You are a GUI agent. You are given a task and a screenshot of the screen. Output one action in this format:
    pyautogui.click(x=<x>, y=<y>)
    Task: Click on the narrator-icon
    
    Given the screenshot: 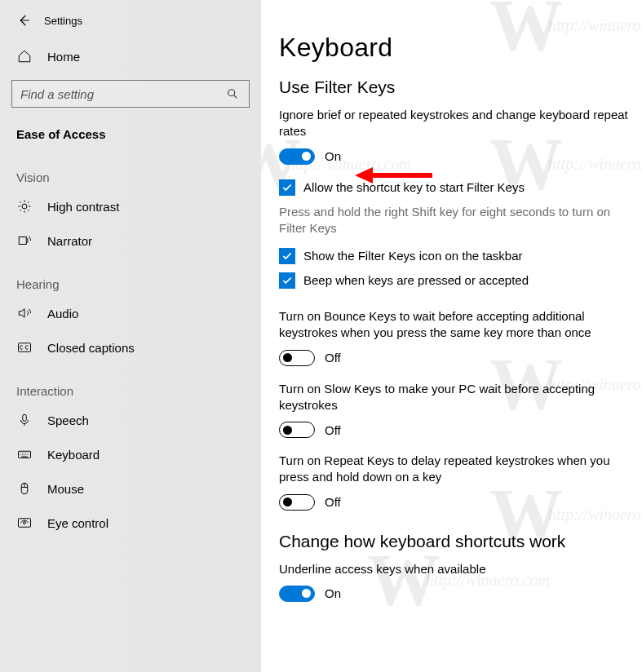 What is the action you would take?
    pyautogui.click(x=24, y=241)
    